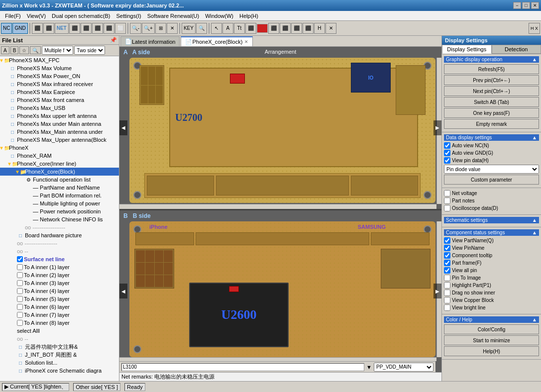  What do you see at coordinates (447, 278) in the screenshot?
I see `pin-to-image-checkbox` at bounding box center [447, 278].